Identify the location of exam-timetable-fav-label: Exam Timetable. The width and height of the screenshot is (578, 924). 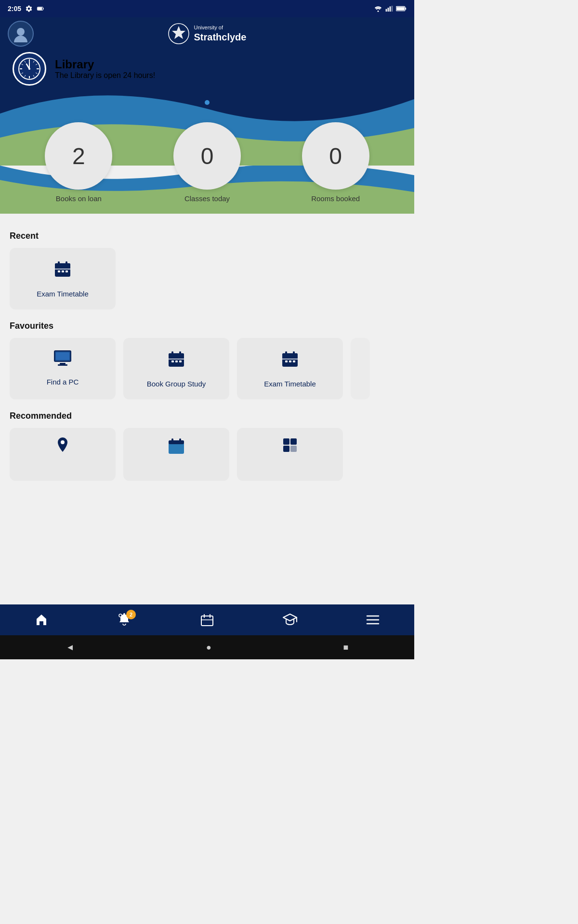
(290, 384).